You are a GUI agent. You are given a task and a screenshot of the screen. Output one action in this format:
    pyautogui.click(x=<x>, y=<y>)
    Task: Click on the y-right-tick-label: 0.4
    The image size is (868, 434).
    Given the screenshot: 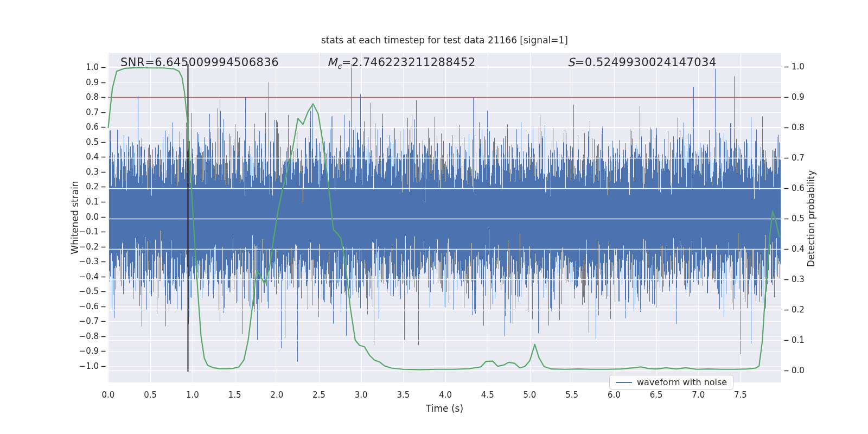 What is the action you would take?
    pyautogui.click(x=808, y=249)
    